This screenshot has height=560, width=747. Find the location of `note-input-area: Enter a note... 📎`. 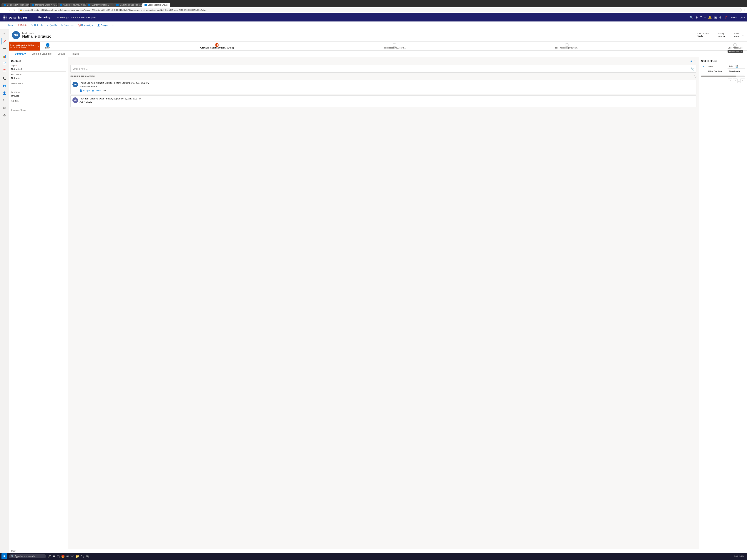

note-input-area: Enter a note... 📎 is located at coordinates (383, 69).